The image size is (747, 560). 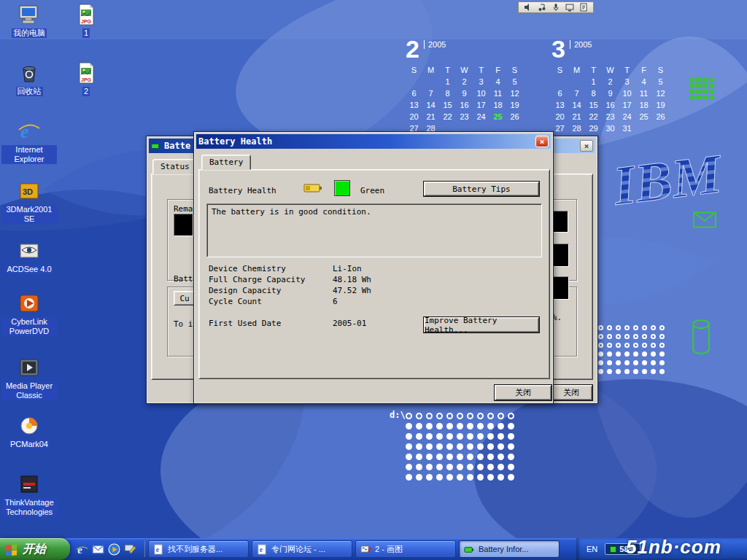 I want to click on microphone-icon, so click(x=556, y=7).